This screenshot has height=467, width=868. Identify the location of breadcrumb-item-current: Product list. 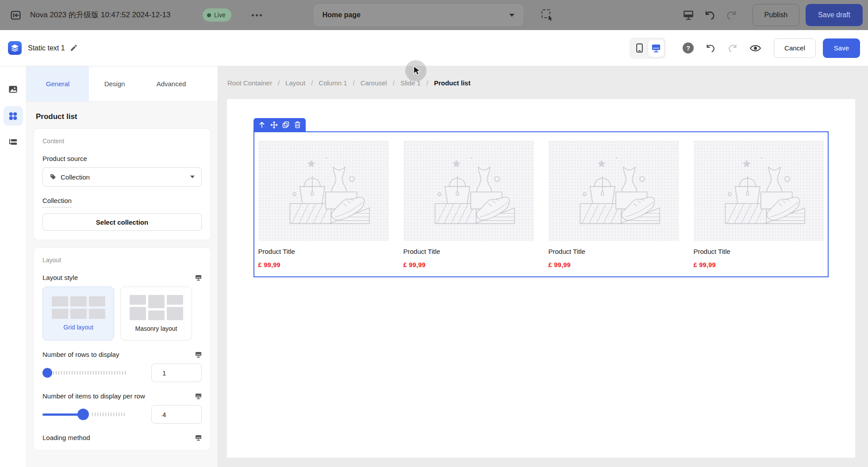
(452, 83).